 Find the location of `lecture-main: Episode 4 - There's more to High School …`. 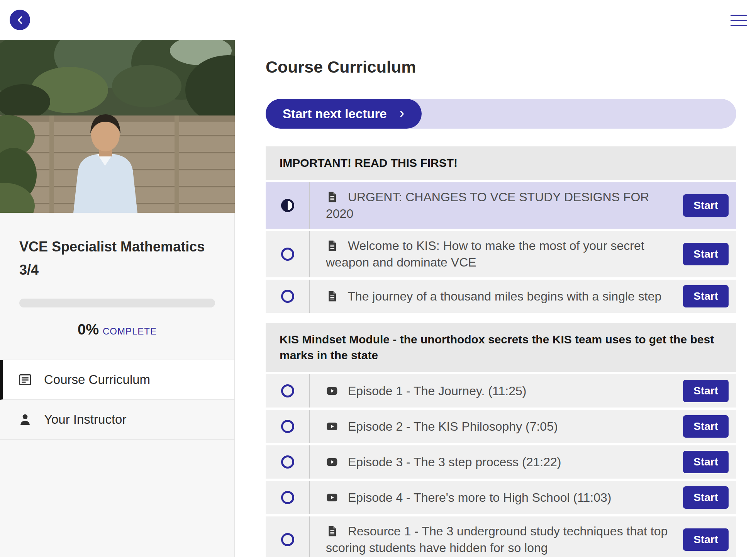

lecture-main: Episode 4 - There's more to High School … is located at coordinates (497, 498).